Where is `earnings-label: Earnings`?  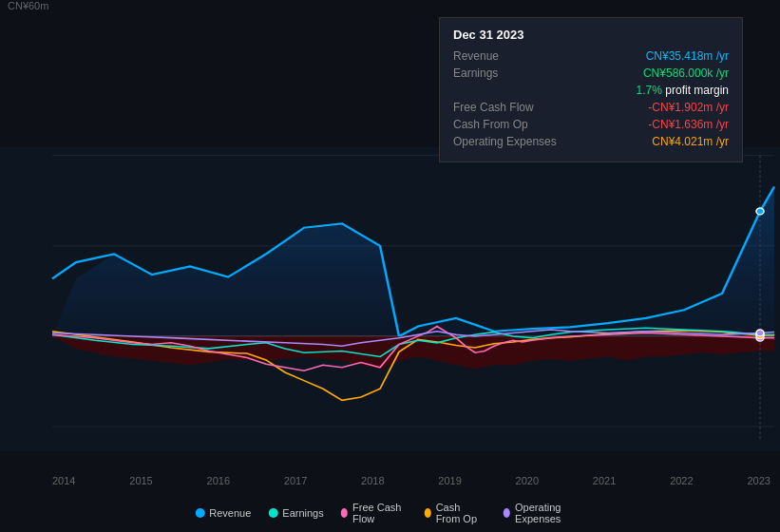 earnings-label: Earnings is located at coordinates (510, 73).